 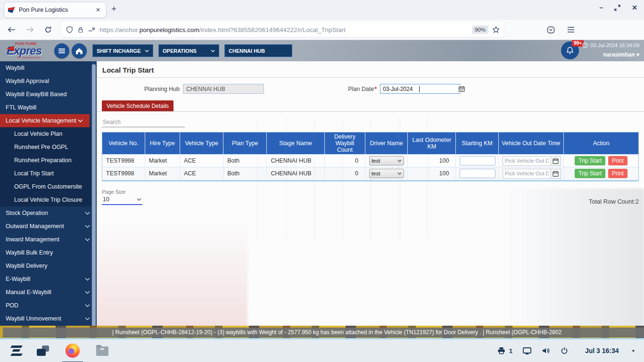 I want to click on column-header-vehicle-out-date-time: Vehicle Out Date Time, so click(x=531, y=143).